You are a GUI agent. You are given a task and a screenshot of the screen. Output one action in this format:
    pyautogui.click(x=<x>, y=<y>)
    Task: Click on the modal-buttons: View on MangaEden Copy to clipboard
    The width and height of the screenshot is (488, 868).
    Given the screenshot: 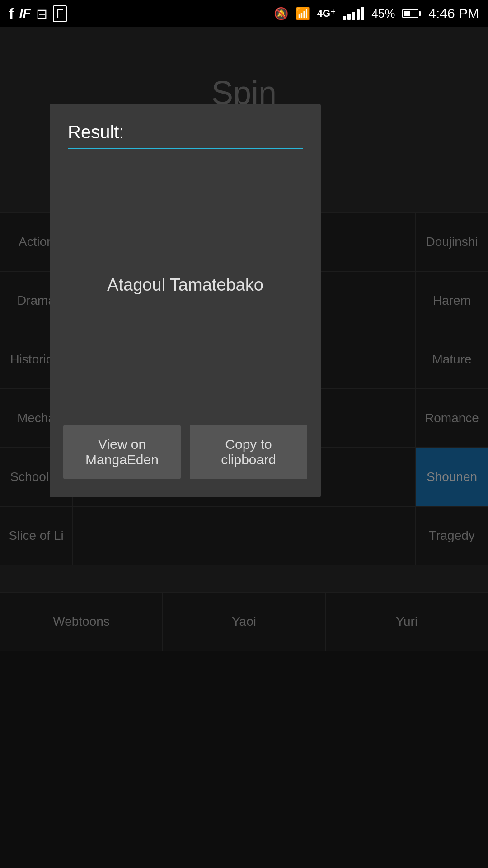 What is the action you would take?
    pyautogui.click(x=185, y=454)
    